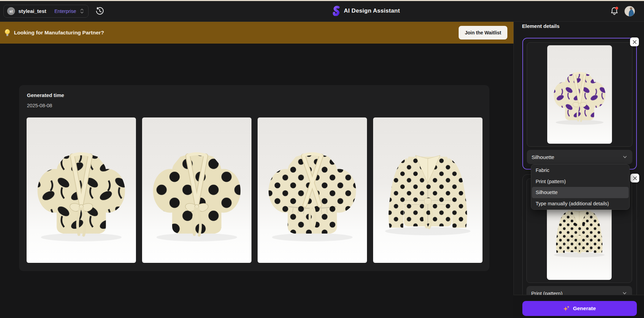  I want to click on element-card-2-close-button, so click(635, 178).